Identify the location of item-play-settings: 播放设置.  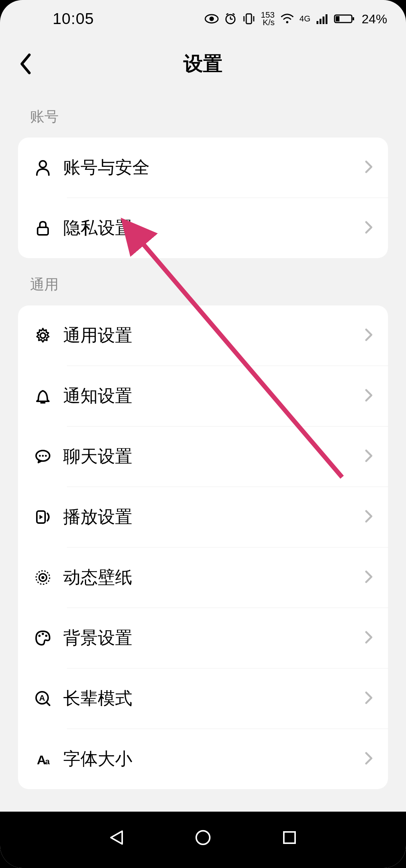
(203, 517).